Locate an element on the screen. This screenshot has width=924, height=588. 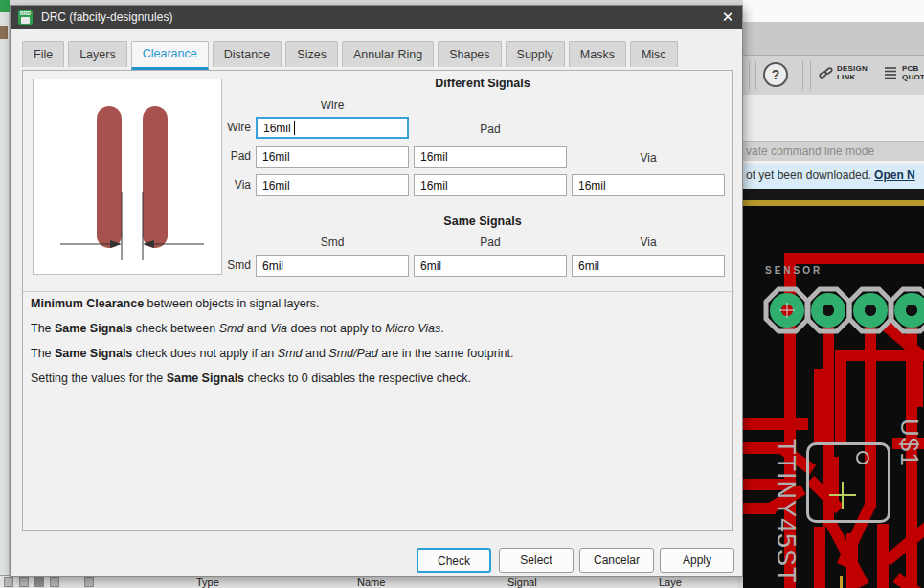
column-header-name: Name is located at coordinates (372, 582).